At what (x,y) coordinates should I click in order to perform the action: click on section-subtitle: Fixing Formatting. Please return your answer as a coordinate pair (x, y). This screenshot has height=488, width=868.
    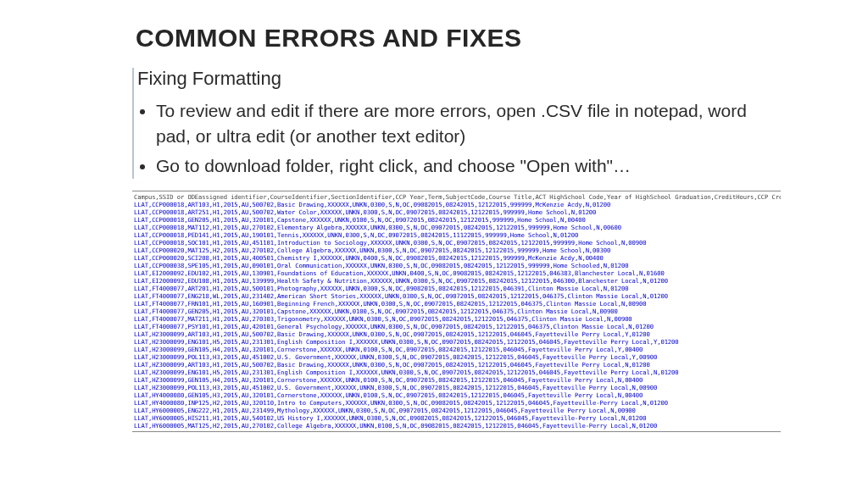
    Looking at the image, I should click on (476, 79).